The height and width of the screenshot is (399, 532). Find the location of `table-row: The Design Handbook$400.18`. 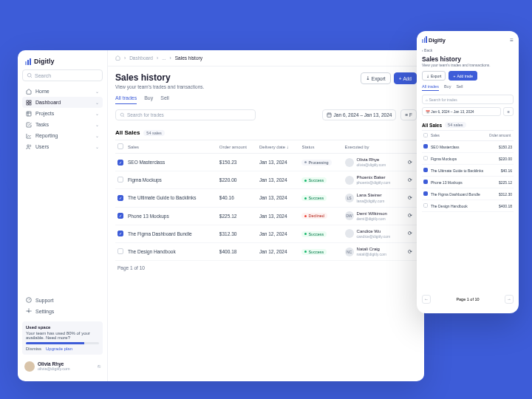

table-row: The Design Handbook$400.18 is located at coordinates (468, 206).